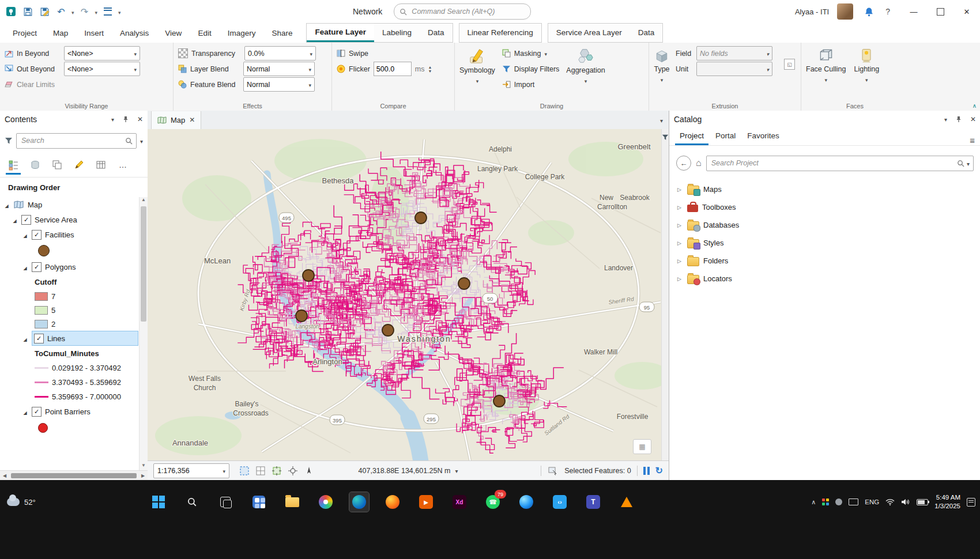 The image size is (980, 559). I want to click on legend-class-row: 2, so click(74, 324).